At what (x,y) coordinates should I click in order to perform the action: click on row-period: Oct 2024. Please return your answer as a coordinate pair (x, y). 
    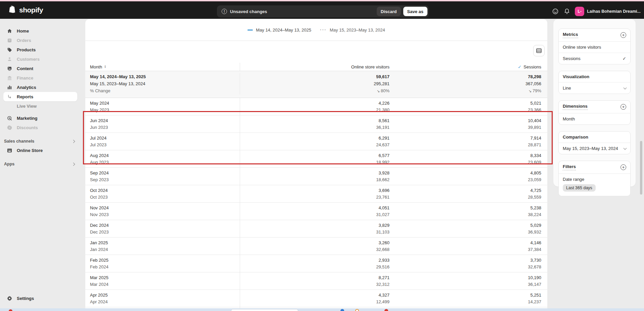
    Looking at the image, I should click on (99, 191).